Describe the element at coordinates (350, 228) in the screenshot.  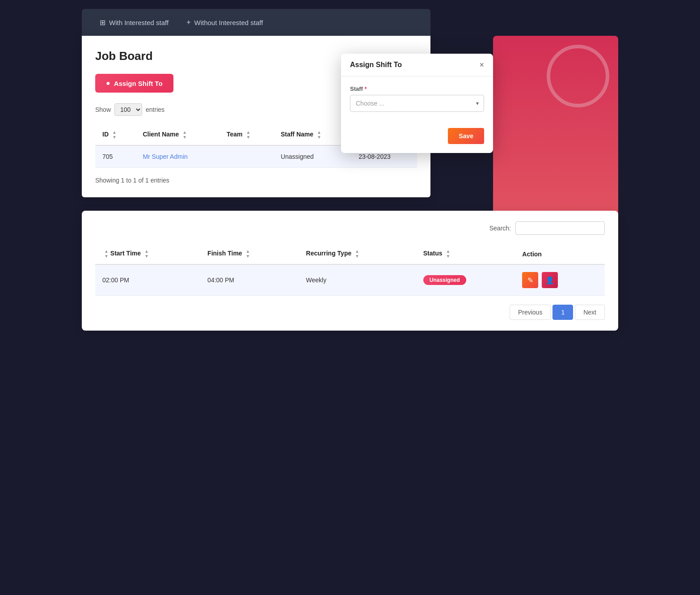
I see `search-bar: Search:` at that location.